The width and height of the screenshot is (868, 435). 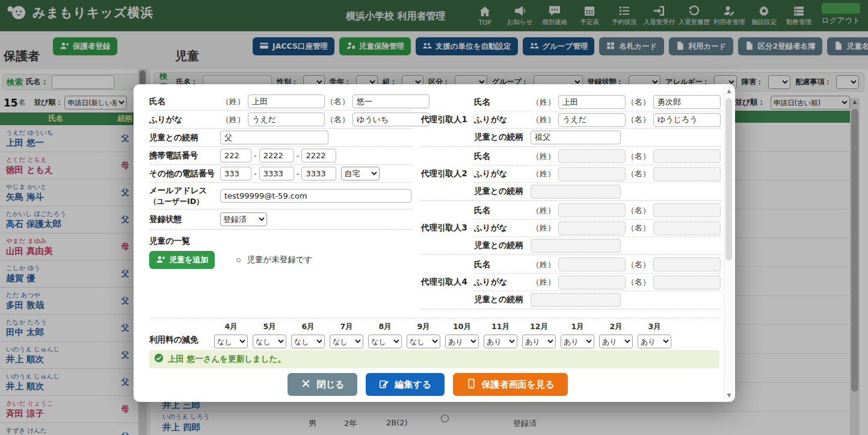 What do you see at coordinates (592, 283) in the screenshot?
I see `agent-4-last-kana-input` at bounding box center [592, 283].